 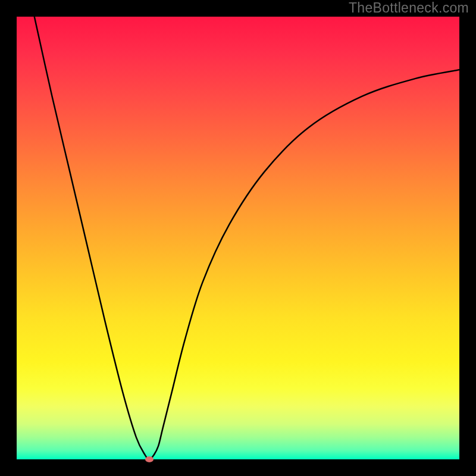 I want to click on watermark-text: TheBottleneck.com, so click(x=409, y=8).